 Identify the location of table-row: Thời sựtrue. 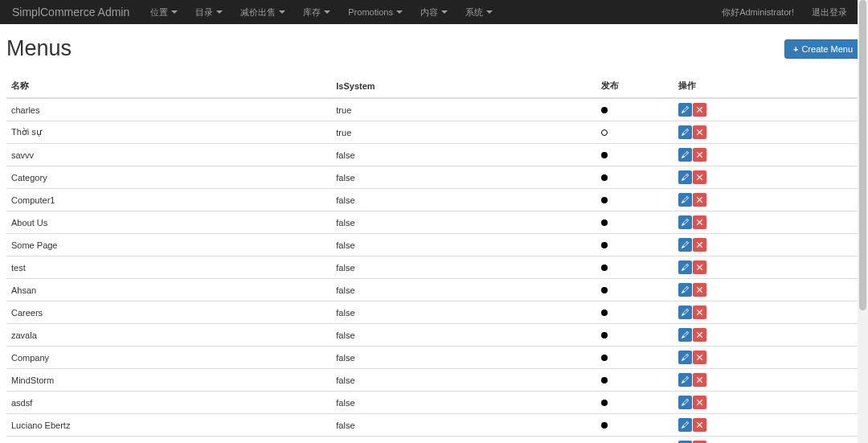
(434, 133).